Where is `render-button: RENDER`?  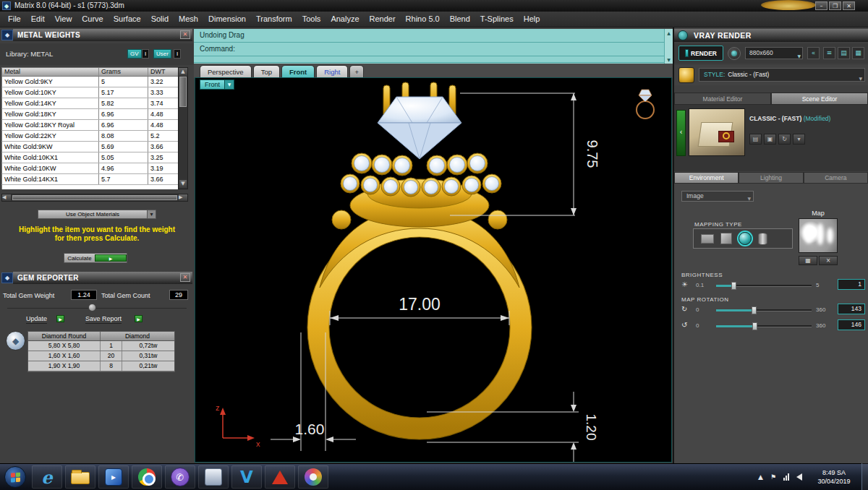 render-button: RENDER is located at coordinates (701, 53).